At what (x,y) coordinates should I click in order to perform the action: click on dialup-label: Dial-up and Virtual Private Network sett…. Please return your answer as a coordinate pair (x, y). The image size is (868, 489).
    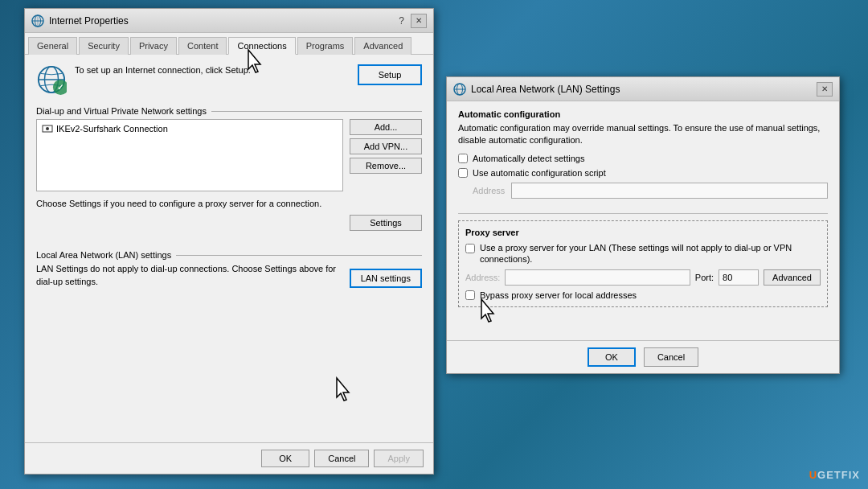
    Looking at the image, I should click on (229, 111).